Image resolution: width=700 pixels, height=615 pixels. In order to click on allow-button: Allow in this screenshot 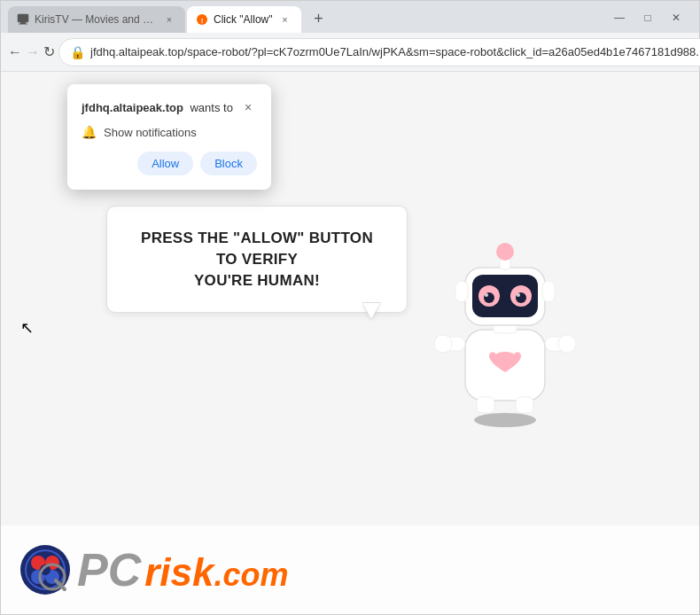, I will do `click(165, 163)`.